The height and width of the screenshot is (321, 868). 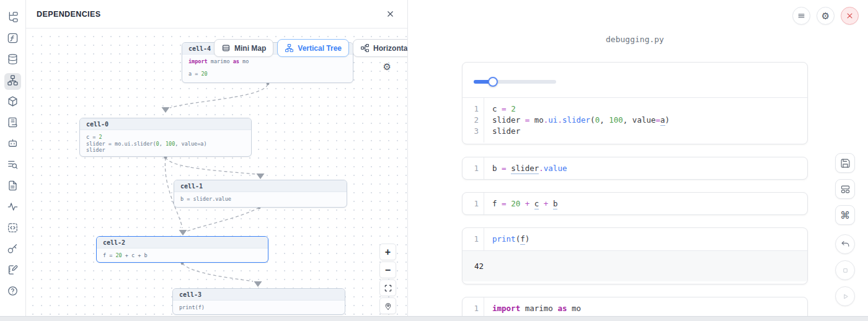 What do you see at coordinates (515, 82) in the screenshot?
I see `slider-track` at bounding box center [515, 82].